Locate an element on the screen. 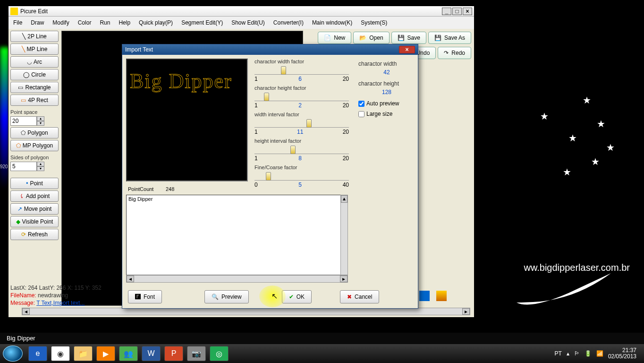  char-width-label: charactor width is located at coordinates (387, 64).